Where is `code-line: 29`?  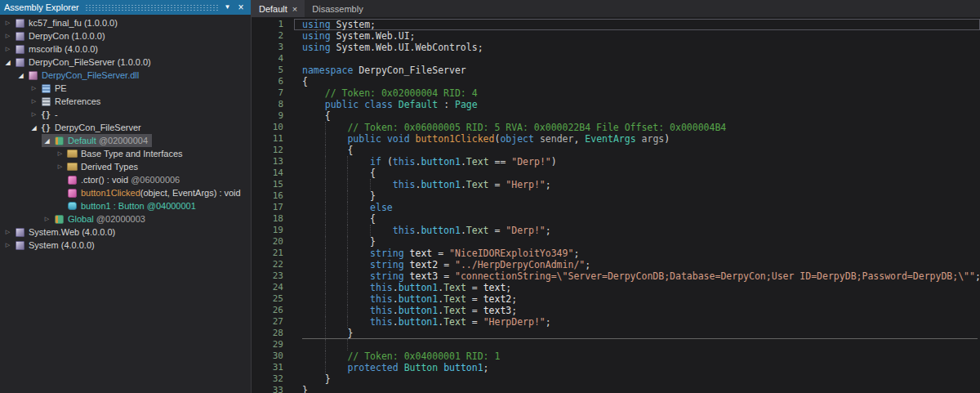 code-line: 29 is located at coordinates (616, 345).